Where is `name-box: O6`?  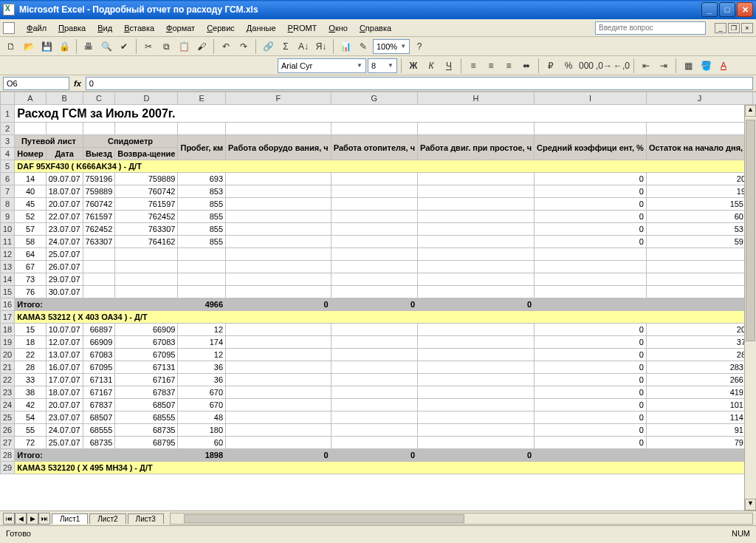 name-box: O6 is located at coordinates (36, 83).